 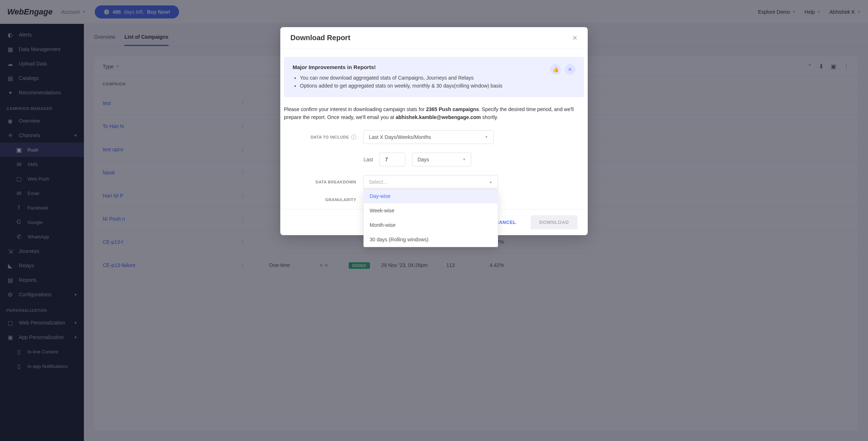 I want to click on last-unit-select: Days ▼, so click(x=442, y=160).